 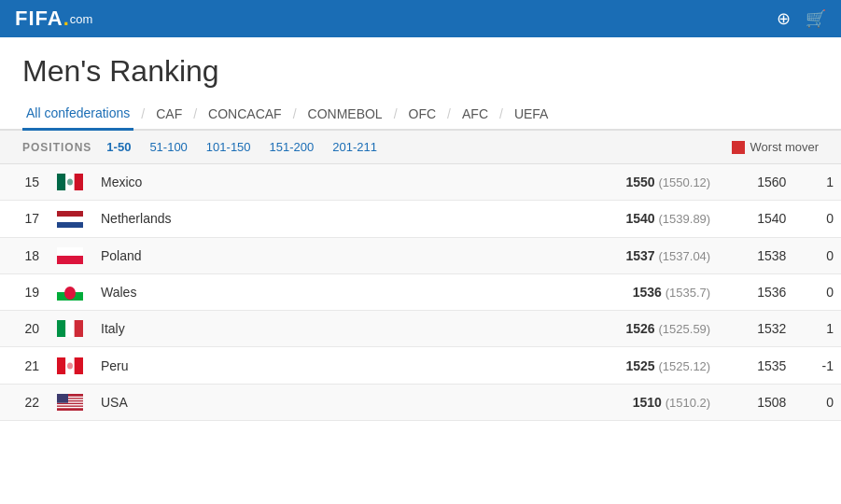 I want to click on positions-bar: POSITIONS 1-50 51-100 101-150 151-200 20…, so click(x=420, y=147).